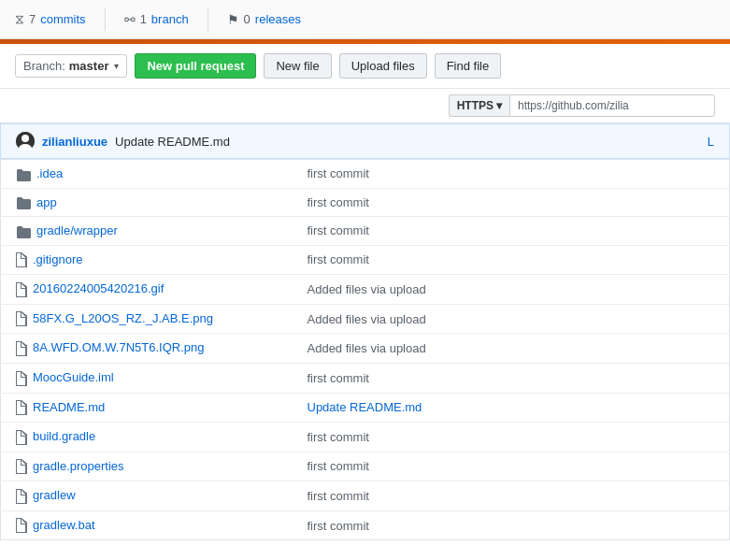 The height and width of the screenshot is (560, 730). I want to click on branch-prefix-label: Branch:, so click(45, 65).